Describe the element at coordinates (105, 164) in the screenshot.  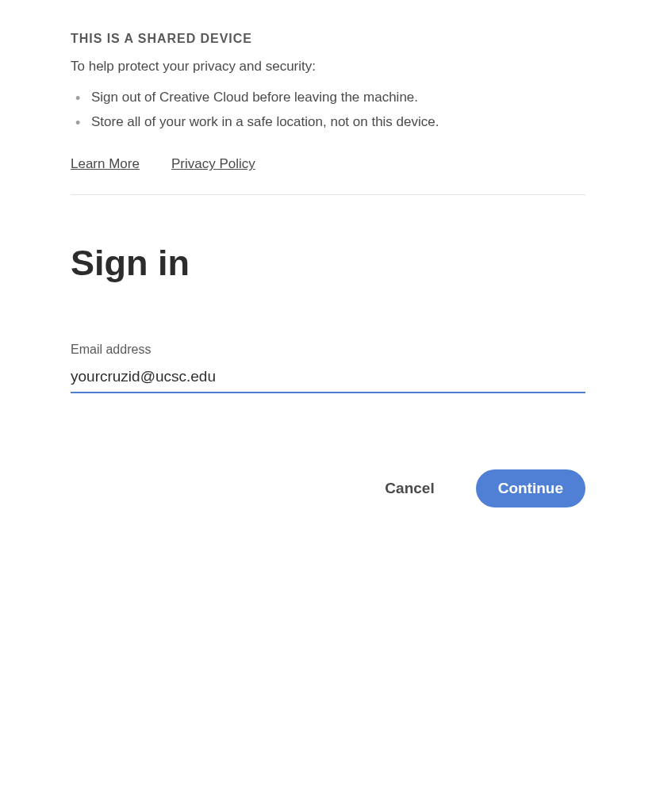
I see `learn-more-link: Learn More` at that location.